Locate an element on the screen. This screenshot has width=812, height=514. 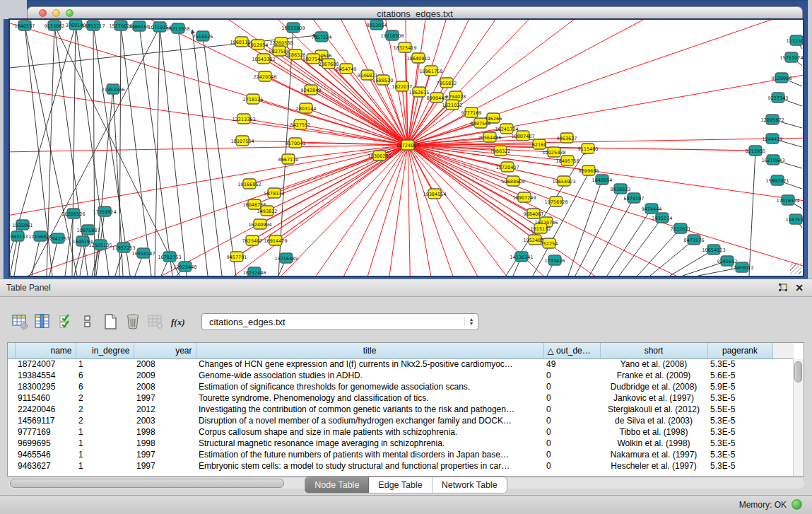
table-cell: Genome-wide association studies in ADHD. is located at coordinates (370, 375).